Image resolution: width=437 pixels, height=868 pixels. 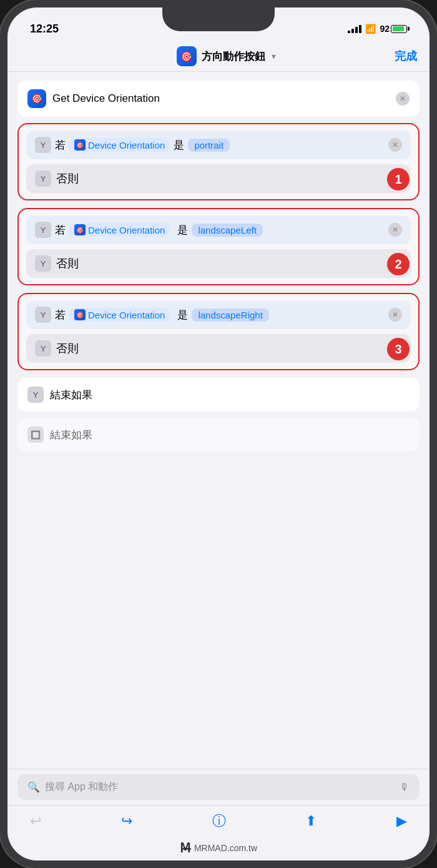 What do you see at coordinates (127, 821) in the screenshot?
I see `redo-button: ↪` at bounding box center [127, 821].